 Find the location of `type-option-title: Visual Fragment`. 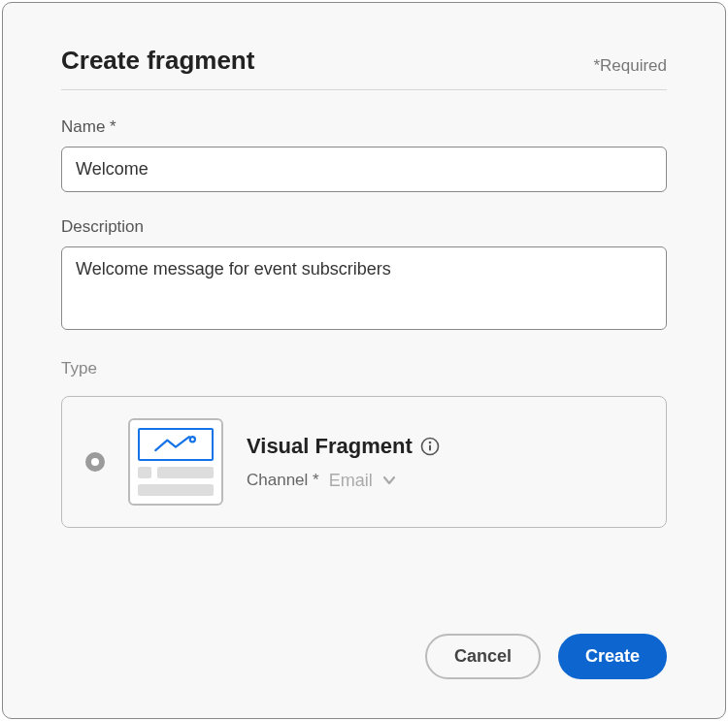

type-option-title: Visual Fragment is located at coordinates (330, 446).